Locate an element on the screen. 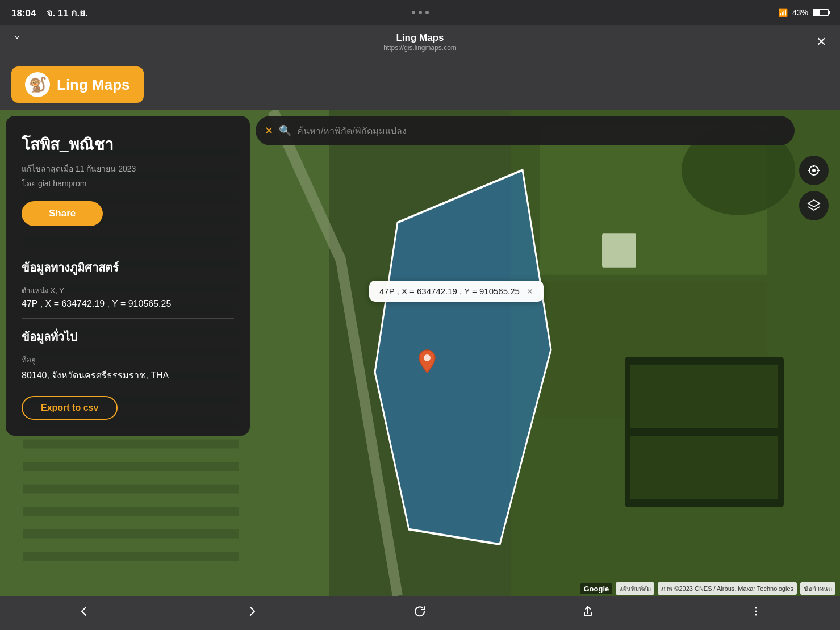  search-close-button: ✕ is located at coordinates (269, 131).